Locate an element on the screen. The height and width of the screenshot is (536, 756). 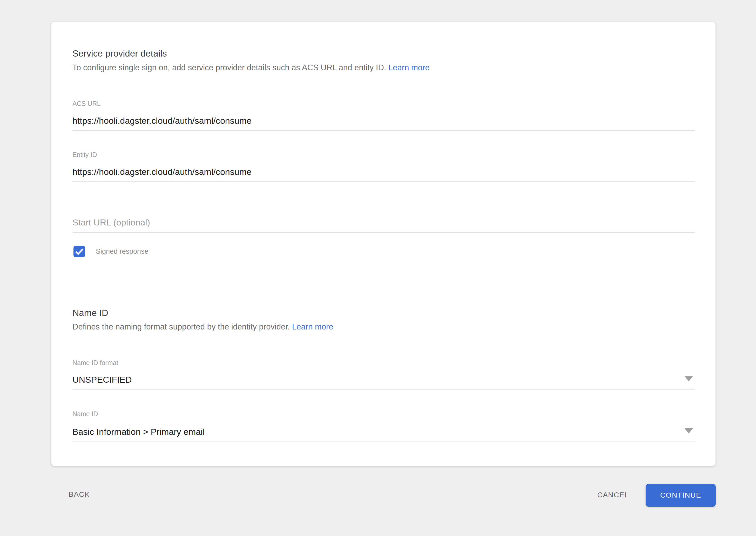
name-id-section-description: Defines the naming format supported by t… is located at coordinates (203, 327).